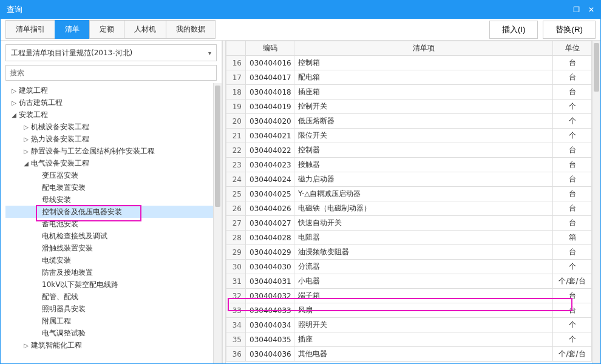 This screenshot has width=601, height=364. What do you see at coordinates (270, 136) in the screenshot?
I see `cell-code: 030404021` at bounding box center [270, 136].